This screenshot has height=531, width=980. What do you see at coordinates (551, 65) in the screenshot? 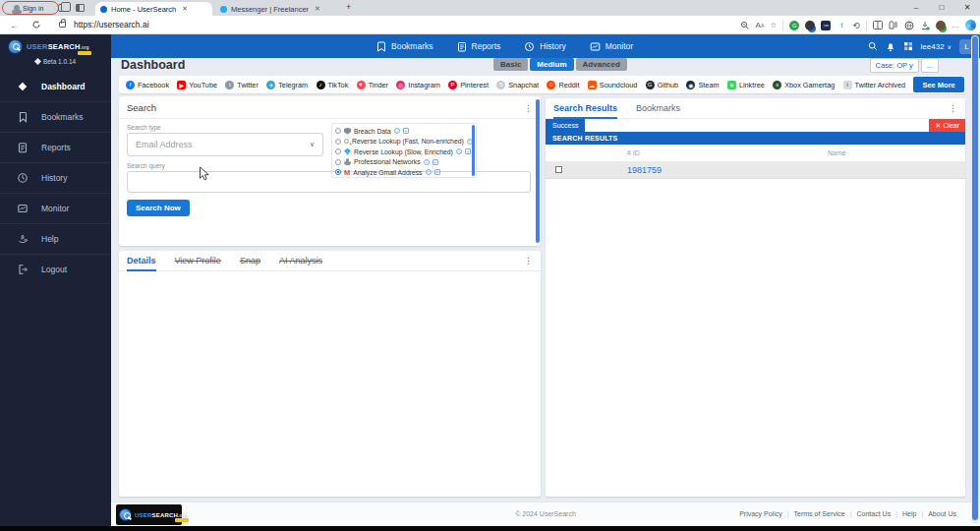
I see `mode-medium-button: Medium` at bounding box center [551, 65].